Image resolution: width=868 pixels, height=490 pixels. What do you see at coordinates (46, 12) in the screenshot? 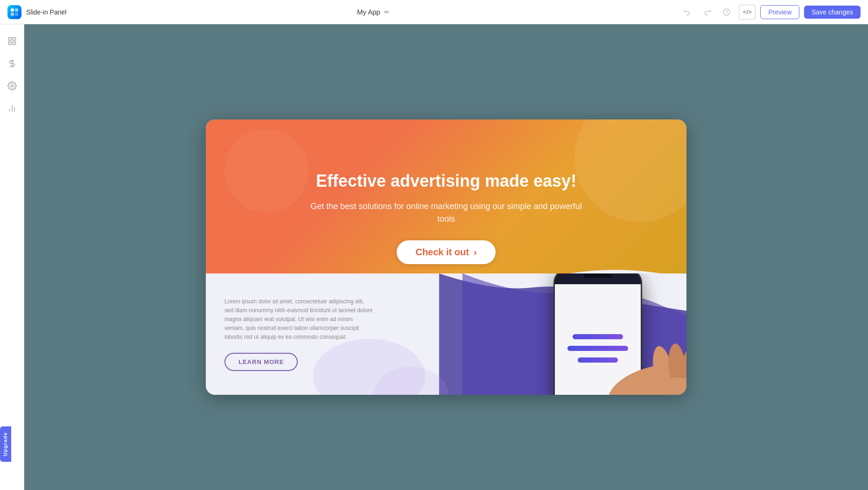
I see `app-section-label: Slide-in Panel` at bounding box center [46, 12].